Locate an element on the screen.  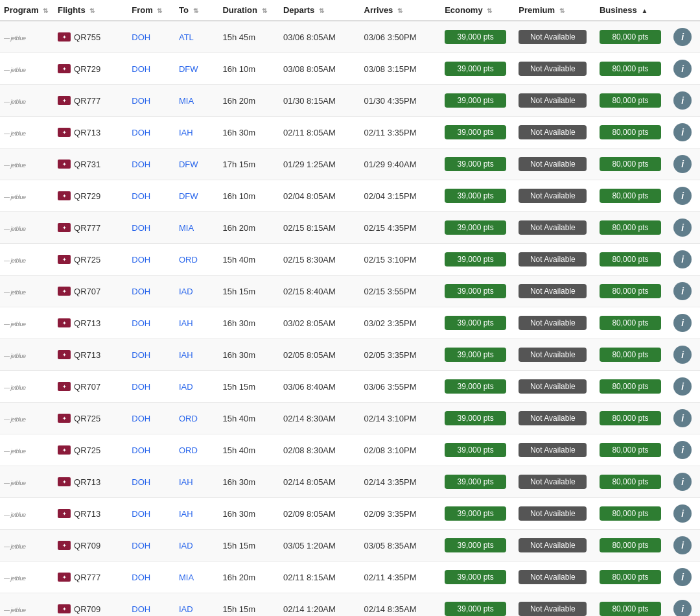
col-header-program: Program ⇅ is located at coordinates (27, 10).